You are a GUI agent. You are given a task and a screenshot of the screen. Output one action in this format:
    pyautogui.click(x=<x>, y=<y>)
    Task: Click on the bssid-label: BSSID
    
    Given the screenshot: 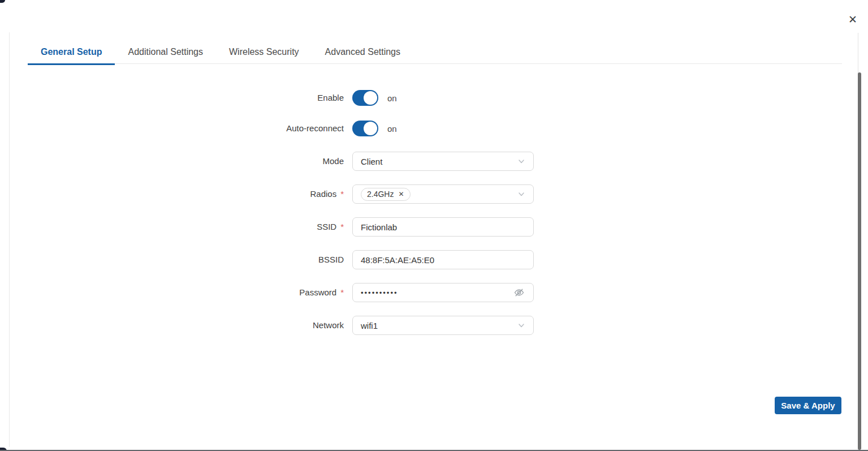 What is the action you would take?
    pyautogui.click(x=172, y=260)
    